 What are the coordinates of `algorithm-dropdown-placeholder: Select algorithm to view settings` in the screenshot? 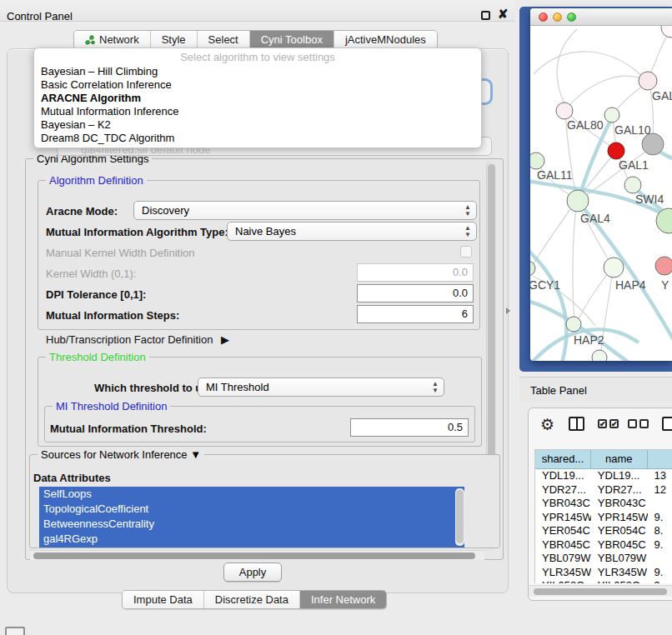 It's located at (258, 57).